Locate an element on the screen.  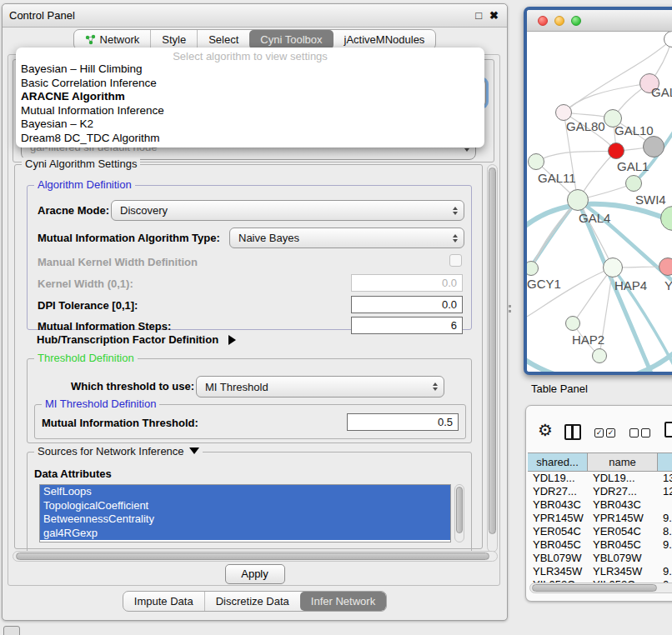
table-cell: YLR345W is located at coordinates (558, 572).